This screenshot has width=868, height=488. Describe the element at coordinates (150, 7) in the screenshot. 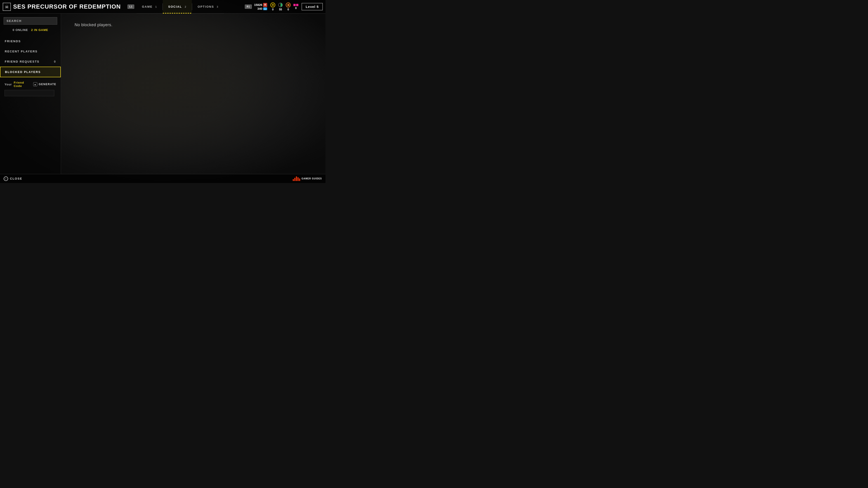

I see `tab-game: GAME 1` at that location.